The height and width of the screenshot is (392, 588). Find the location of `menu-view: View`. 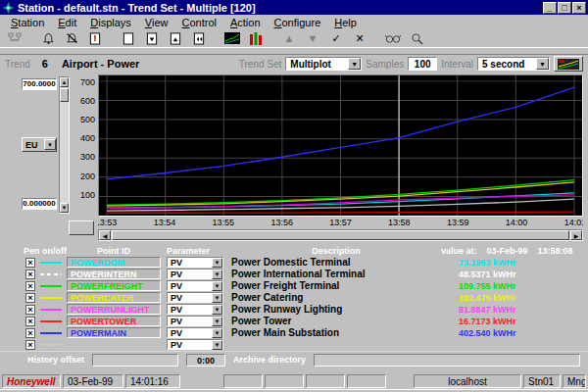

menu-view: View is located at coordinates (157, 23).